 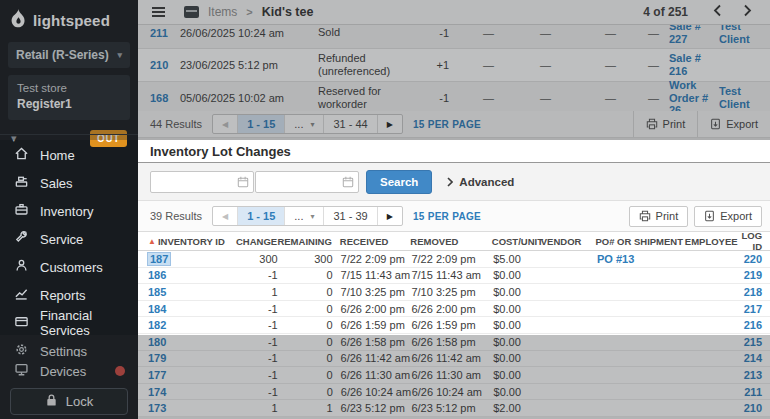 I want to click on lot-table-row: 185 1 0 7/10 3:25 pm 7/10 3:25 pm $0.00 …, so click(x=454, y=292).